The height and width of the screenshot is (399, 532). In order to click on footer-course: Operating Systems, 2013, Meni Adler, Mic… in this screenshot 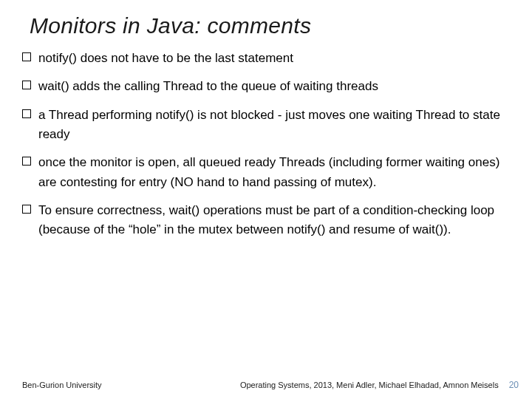, I will do `click(369, 385)`.